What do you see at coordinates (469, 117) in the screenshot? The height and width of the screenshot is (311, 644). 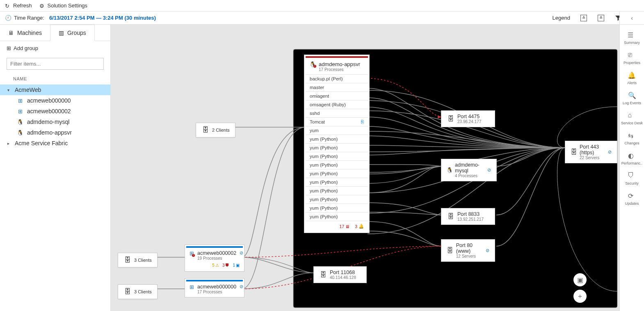 I see `node-title: Port 4475` at bounding box center [469, 117].